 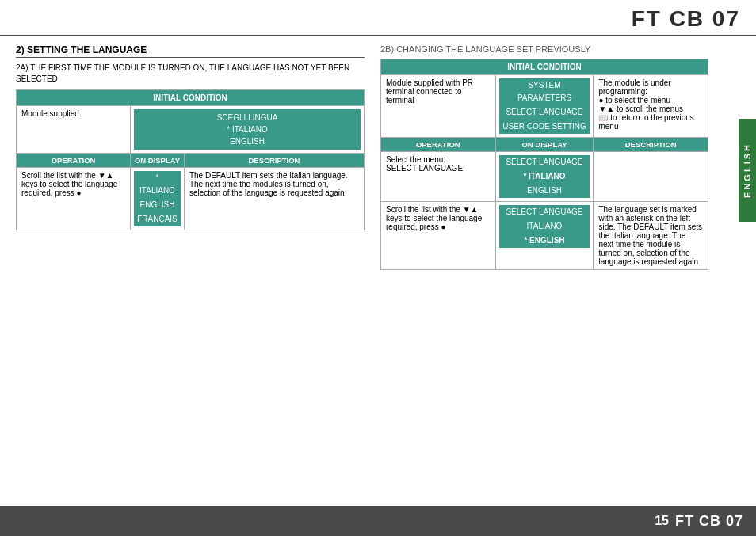 What do you see at coordinates (545, 67) in the screenshot?
I see `right-initial-condition-header: INITIAL CONDITION` at bounding box center [545, 67].